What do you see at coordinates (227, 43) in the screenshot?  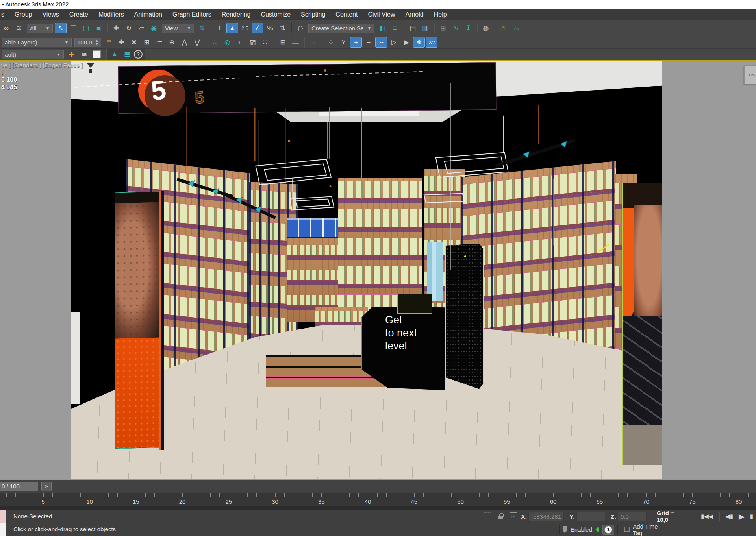 I see `center-pivot-icon: ◎` at bounding box center [227, 43].